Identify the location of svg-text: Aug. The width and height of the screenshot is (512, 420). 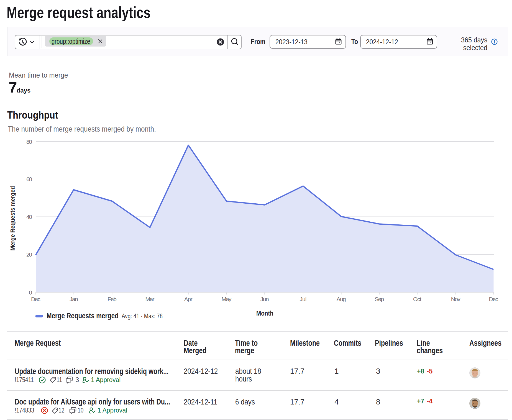
(341, 299).